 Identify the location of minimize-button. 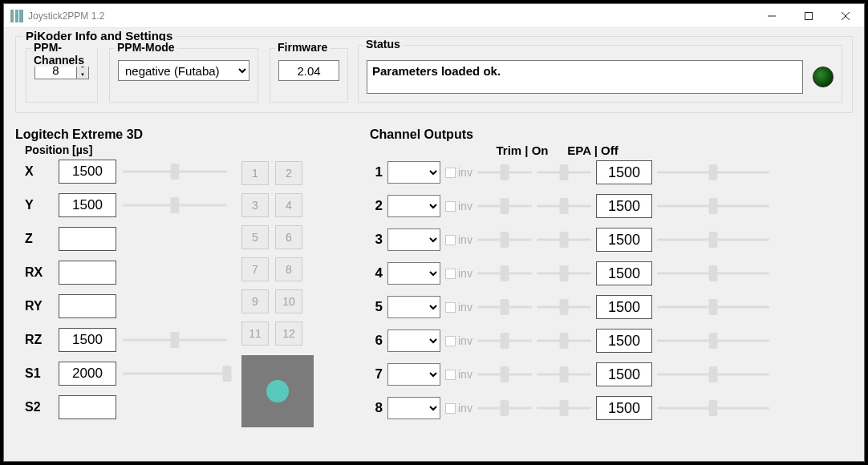
(772, 16).